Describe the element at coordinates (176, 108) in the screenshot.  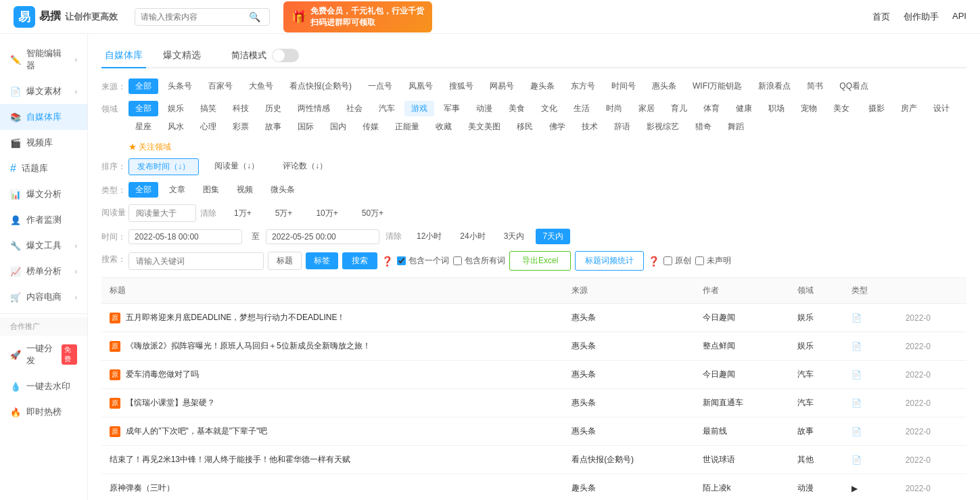
I see `domain-entertainment: 娱乐` at that location.